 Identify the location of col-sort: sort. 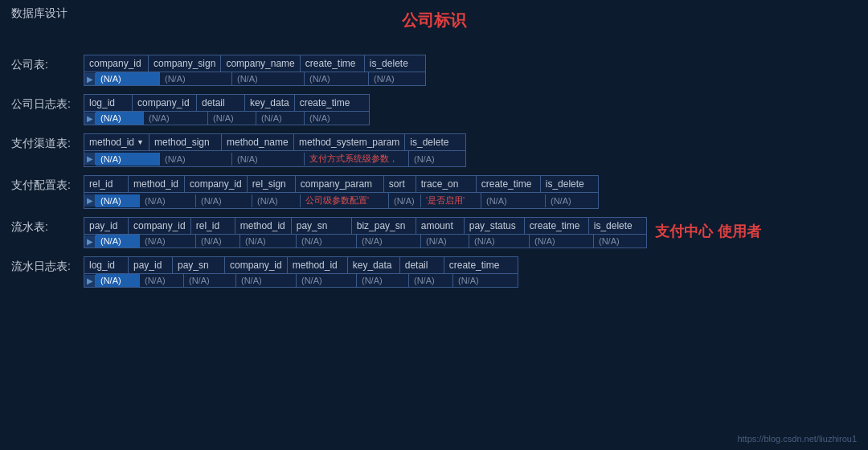
(400, 184).